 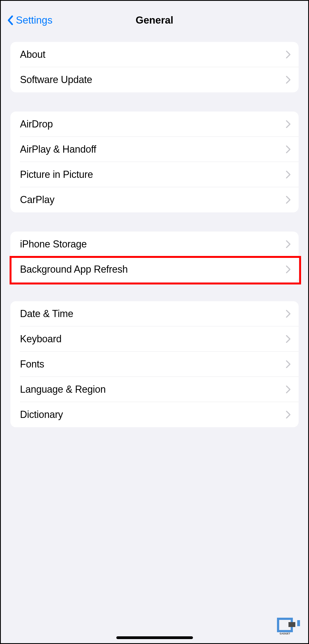 I want to click on home-indicator, so click(x=155, y=638).